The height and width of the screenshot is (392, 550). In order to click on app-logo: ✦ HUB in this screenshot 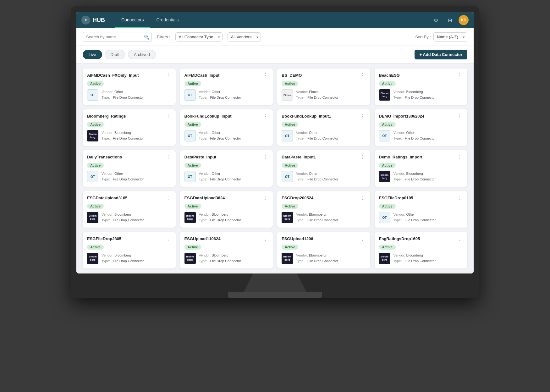, I will do `click(93, 20)`.